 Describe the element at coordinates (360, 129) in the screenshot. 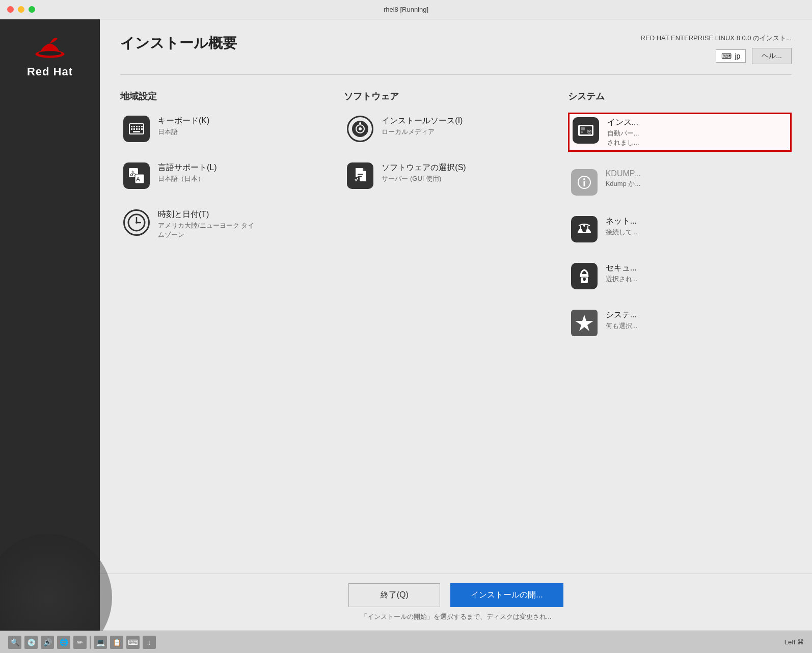

I see `install-source-icon-box` at that location.